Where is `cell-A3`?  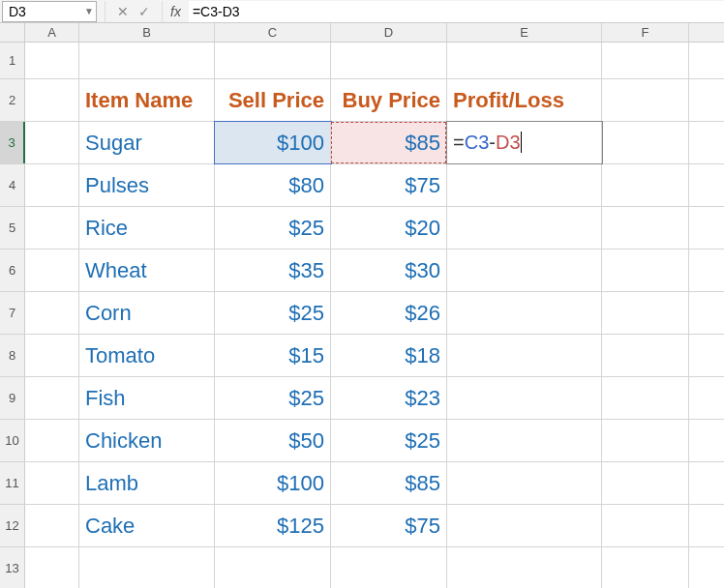
cell-A3 is located at coordinates (52, 143).